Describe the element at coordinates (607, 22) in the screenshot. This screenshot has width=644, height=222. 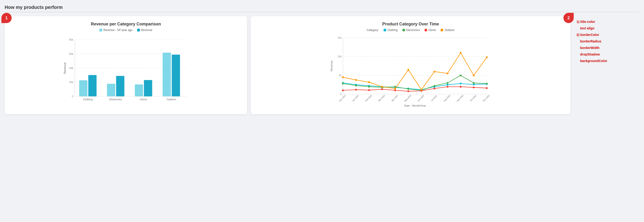
I see `right-panel-item-0: 1) title-color` at that location.